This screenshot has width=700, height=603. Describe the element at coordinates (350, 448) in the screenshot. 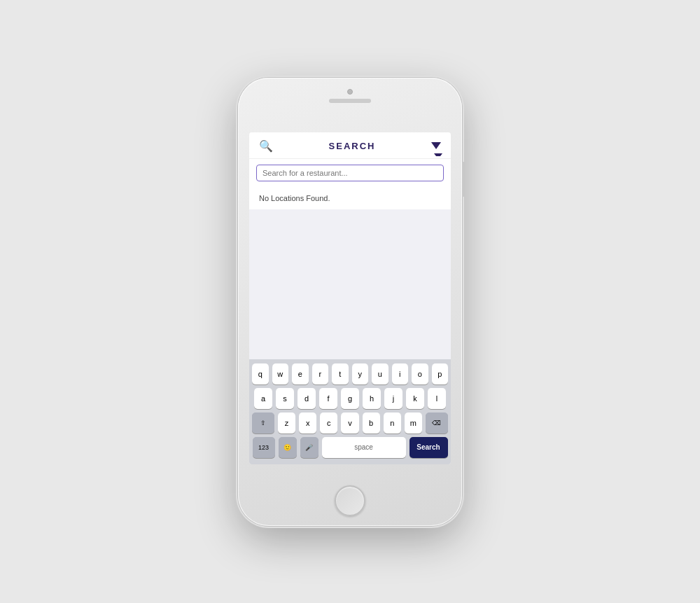

I see `keyboard-bottom-row: 123 🙂 🎤 space Search` at that location.